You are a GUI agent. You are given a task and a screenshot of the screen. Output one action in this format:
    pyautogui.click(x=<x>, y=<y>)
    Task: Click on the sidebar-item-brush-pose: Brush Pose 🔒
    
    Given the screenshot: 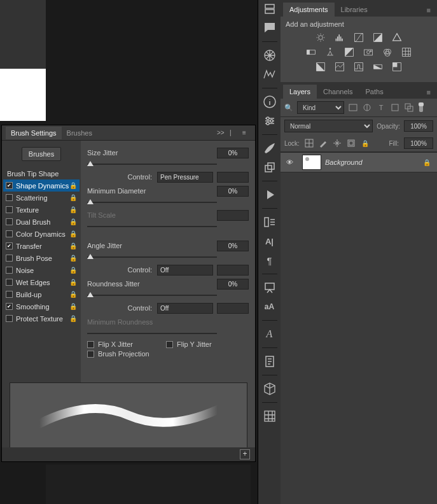 What is the action you would take?
    pyautogui.click(x=41, y=258)
    